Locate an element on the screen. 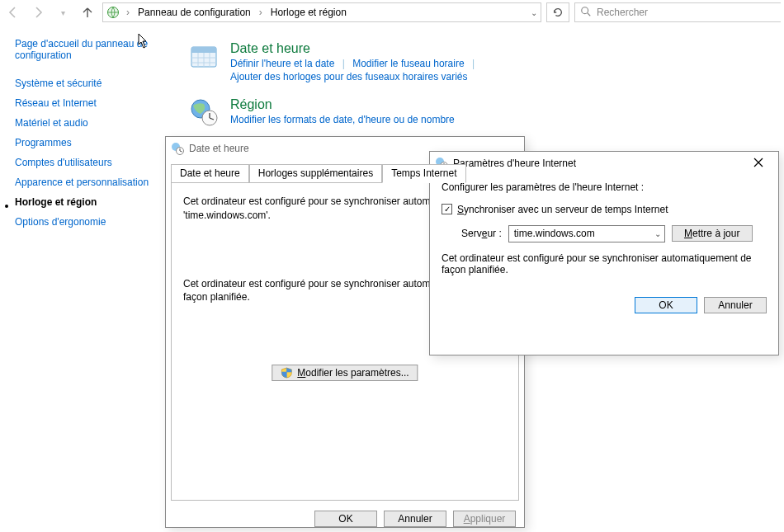 The image size is (784, 532). tab-date-time: Date et heure is located at coordinates (210, 173).